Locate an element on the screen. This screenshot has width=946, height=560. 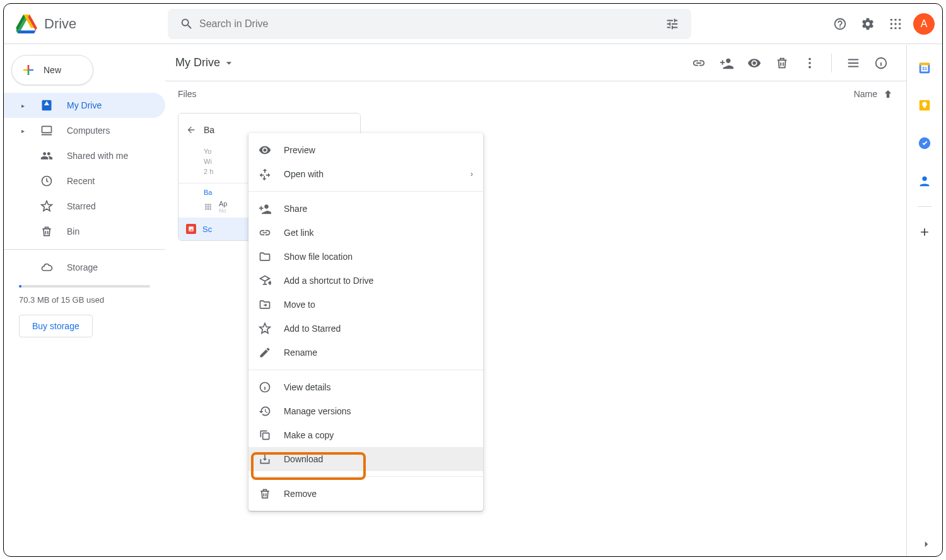
nav-label: My Drive is located at coordinates (85, 105).